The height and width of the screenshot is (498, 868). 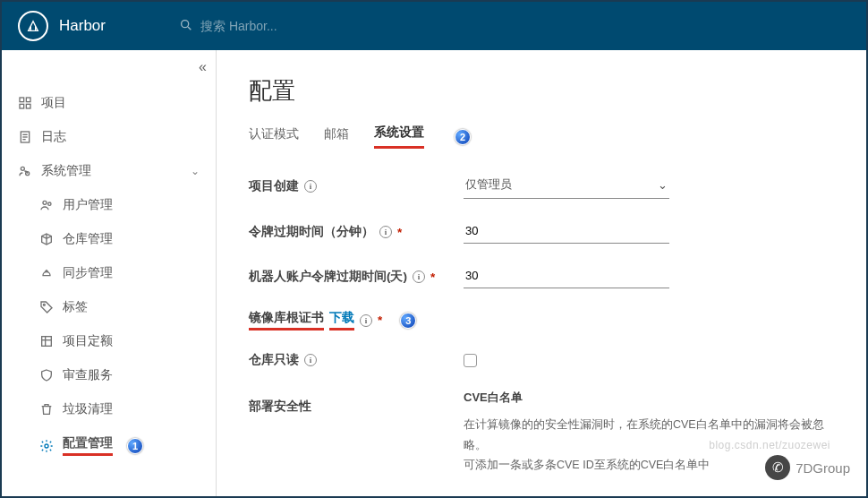 I want to click on projects-icon, so click(x=25, y=103).